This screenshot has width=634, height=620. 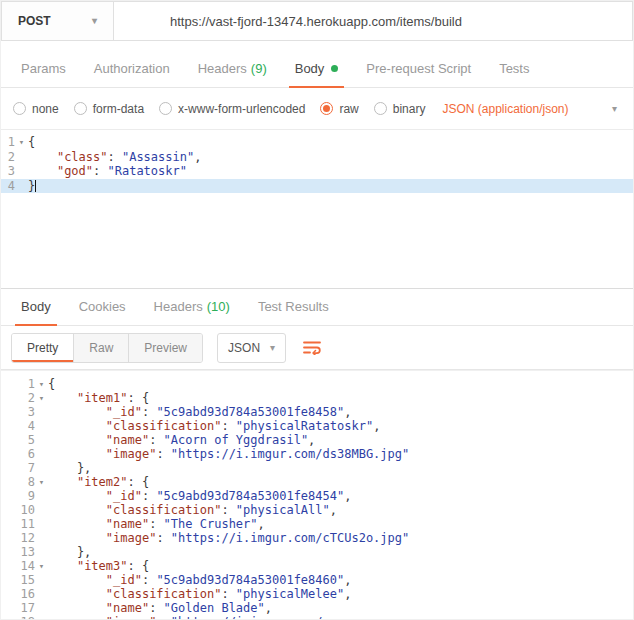 What do you see at coordinates (18, 524) in the screenshot?
I see `line-number: 11` at bounding box center [18, 524].